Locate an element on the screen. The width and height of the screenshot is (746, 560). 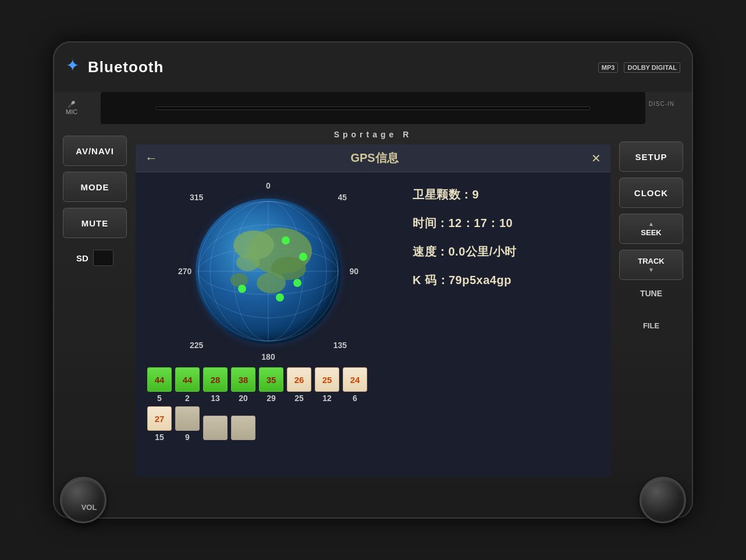
satellite-channel: 5 is located at coordinates (159, 398).